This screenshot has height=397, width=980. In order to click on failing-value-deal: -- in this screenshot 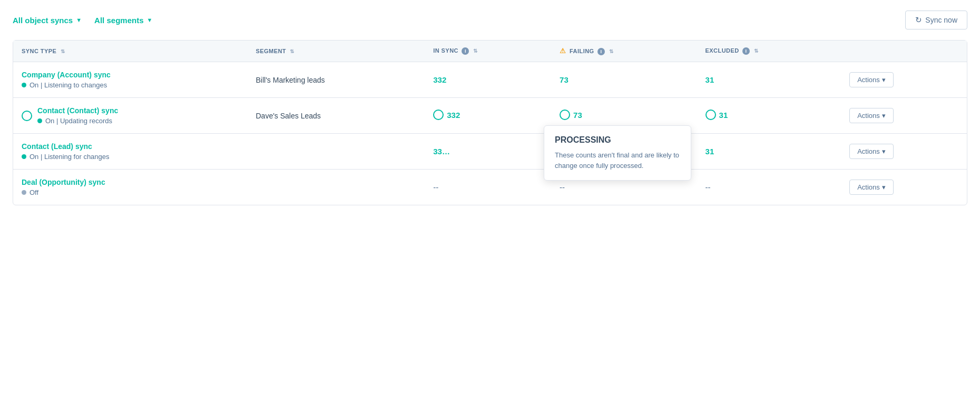, I will do `click(562, 187)`.